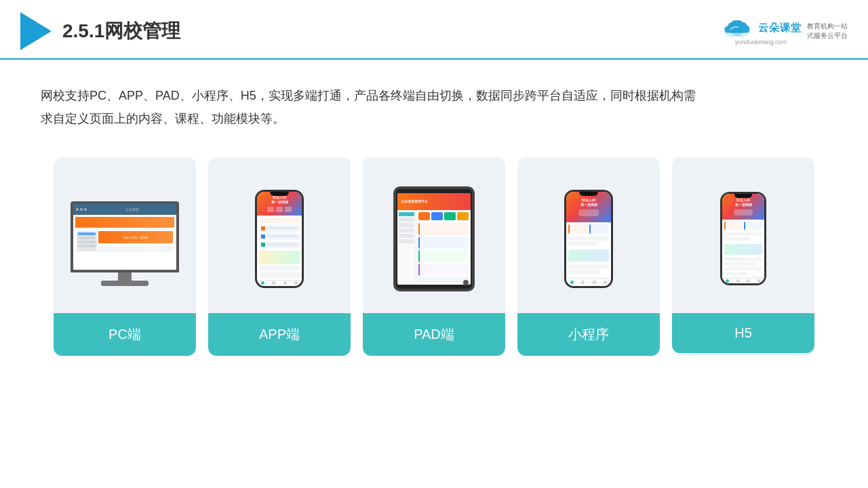  I want to click on card-app-image: 职达人的第一堂网课, so click(279, 235).